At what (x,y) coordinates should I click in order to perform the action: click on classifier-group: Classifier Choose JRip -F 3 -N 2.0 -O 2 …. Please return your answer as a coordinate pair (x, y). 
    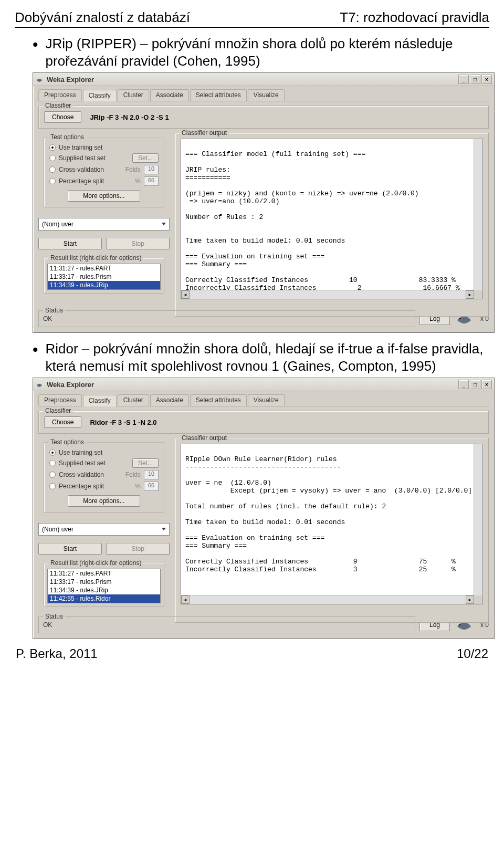
    Looking at the image, I should click on (264, 117).